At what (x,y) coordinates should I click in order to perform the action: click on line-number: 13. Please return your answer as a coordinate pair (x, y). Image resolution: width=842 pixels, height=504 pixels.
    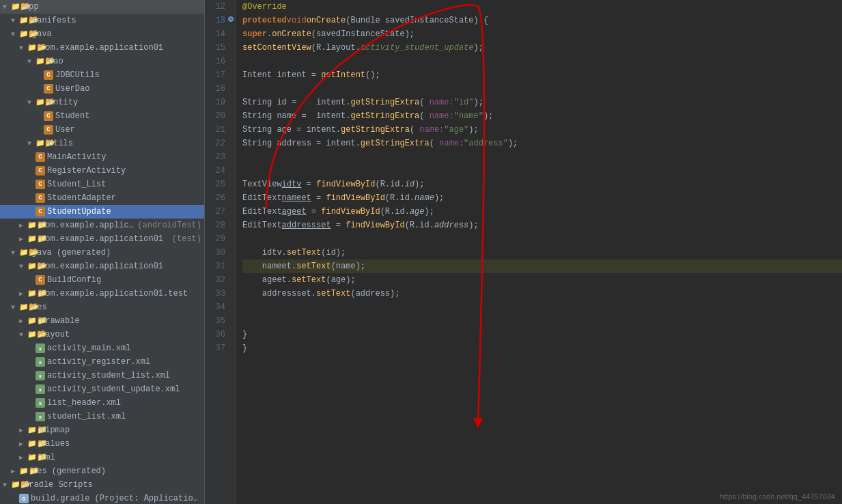
    Looking at the image, I should click on (217, 20).